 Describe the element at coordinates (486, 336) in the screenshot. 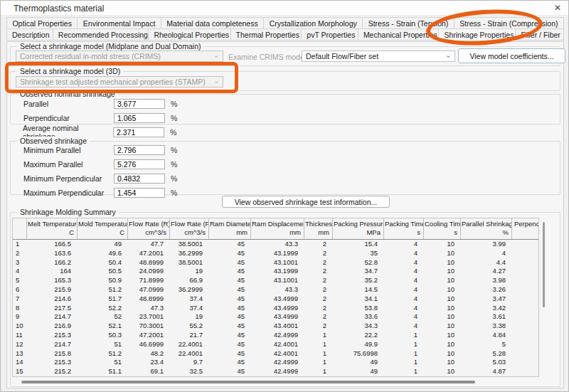

I see `cell: 4.84` at that location.